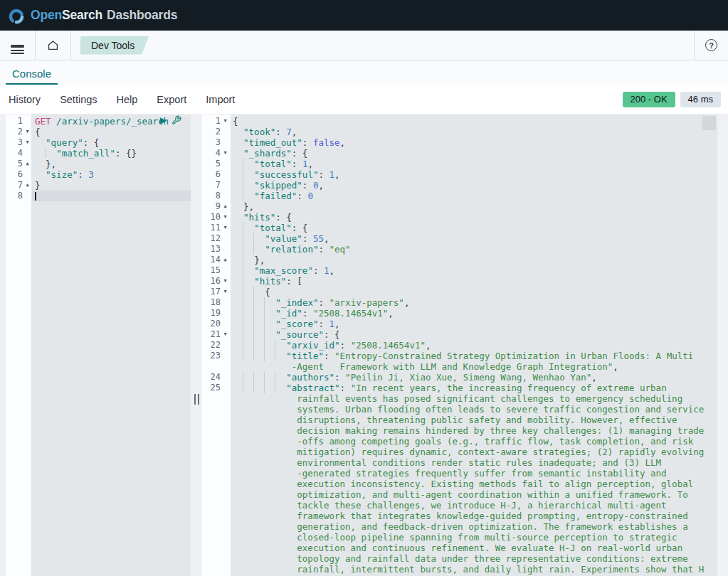  Describe the element at coordinates (17, 46) in the screenshot. I see `menu-hamburger-icon` at that location.